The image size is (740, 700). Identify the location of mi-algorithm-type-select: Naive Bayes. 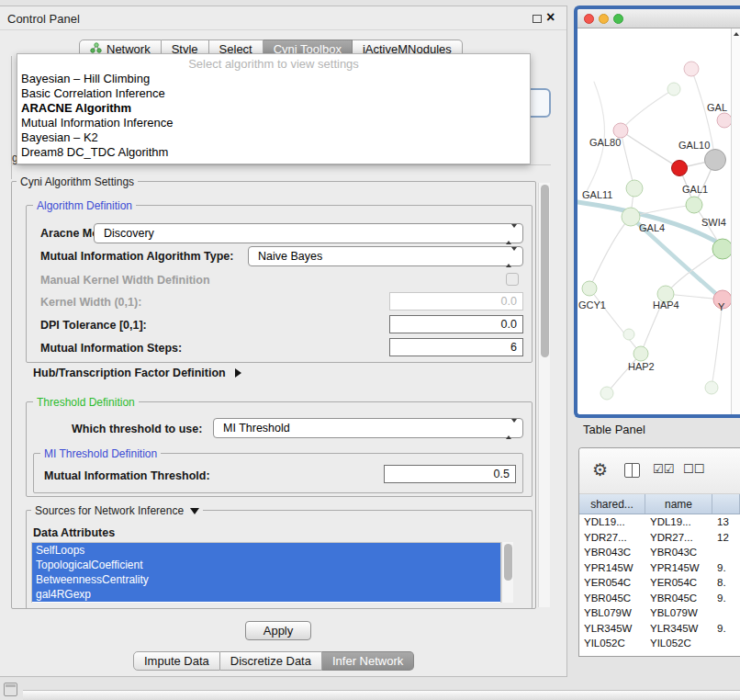
(386, 256).